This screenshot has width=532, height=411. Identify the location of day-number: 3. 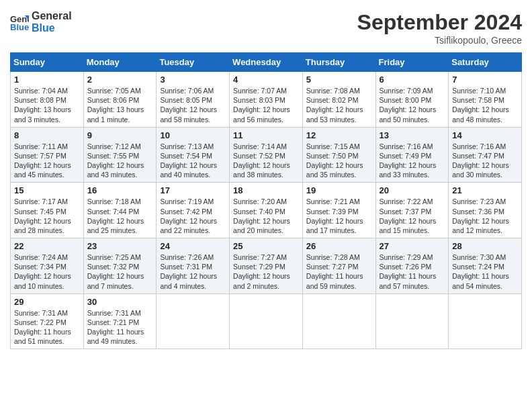
(193, 79).